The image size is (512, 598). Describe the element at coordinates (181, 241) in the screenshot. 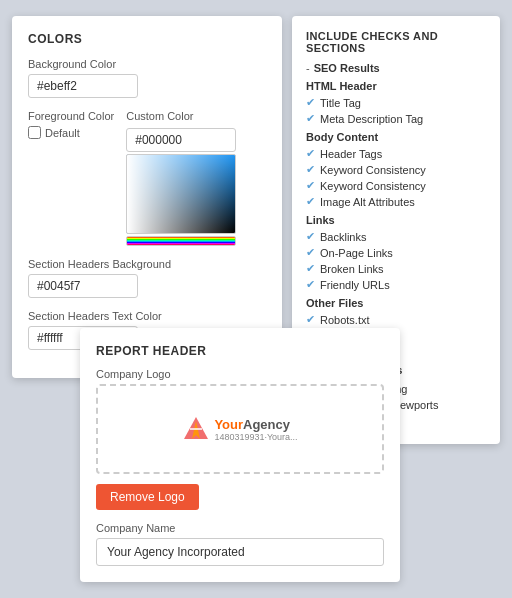

I see `hue-bar` at that location.